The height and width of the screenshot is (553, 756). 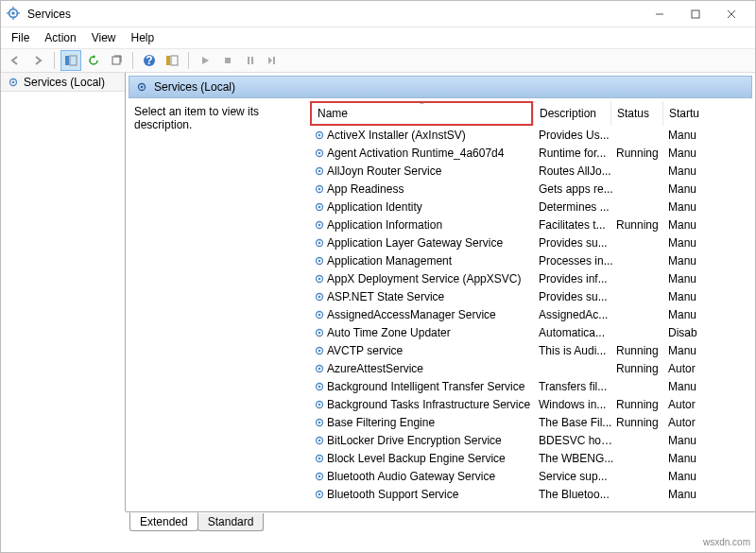 What do you see at coordinates (149, 60) in the screenshot?
I see `help-button: ?` at bounding box center [149, 60].